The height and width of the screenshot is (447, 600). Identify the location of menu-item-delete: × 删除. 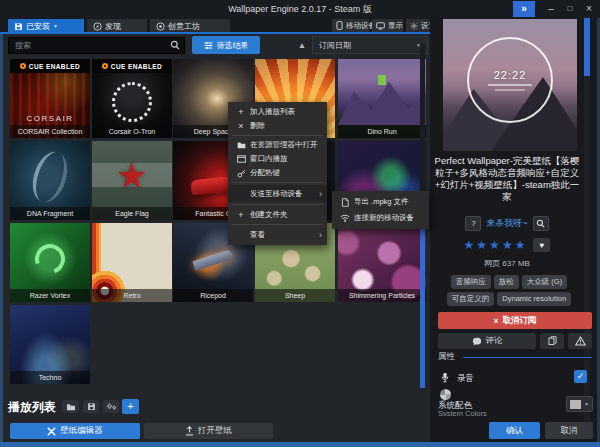
(278, 126).